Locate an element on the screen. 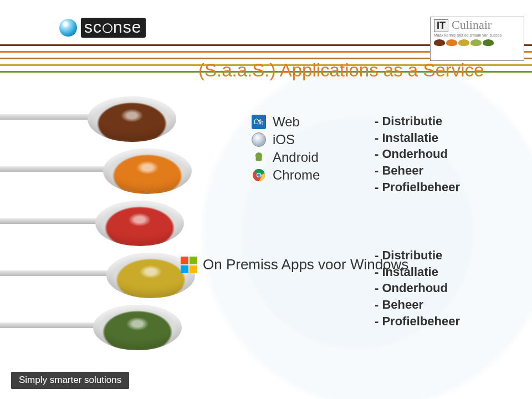 The height and width of the screenshot is (399, 532). it-culinair-badge: IT Culinair Maak kennis met de smaak van… is located at coordinates (477, 39).